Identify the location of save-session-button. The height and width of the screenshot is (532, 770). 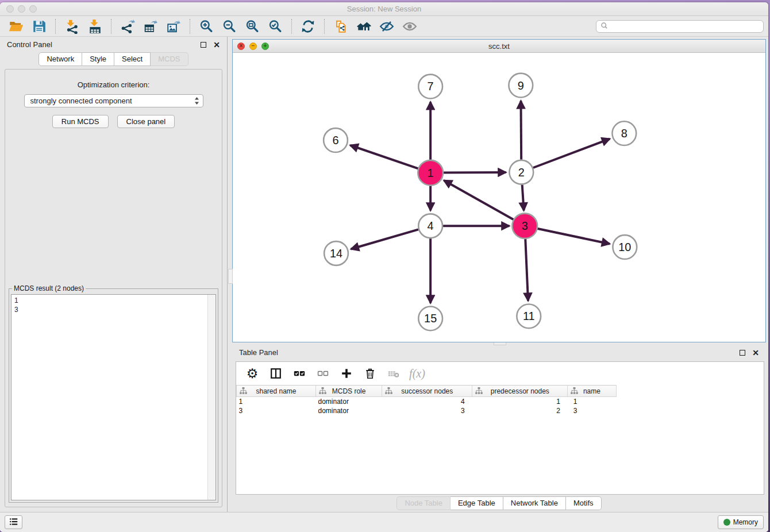
(39, 26).